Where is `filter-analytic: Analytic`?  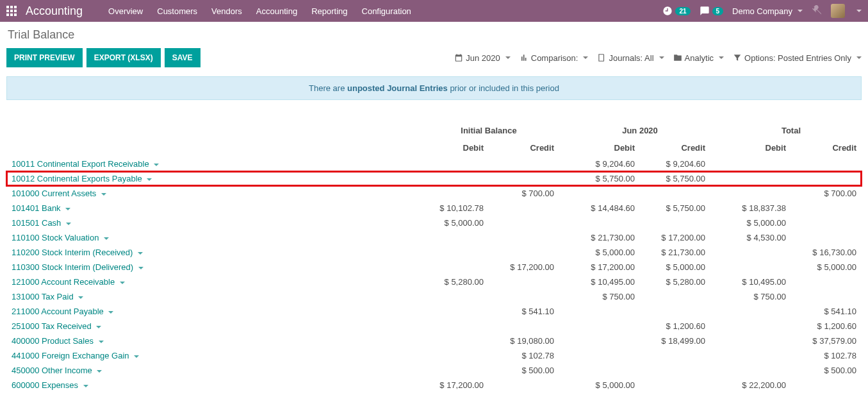 filter-analytic: Analytic is located at coordinates (699, 58).